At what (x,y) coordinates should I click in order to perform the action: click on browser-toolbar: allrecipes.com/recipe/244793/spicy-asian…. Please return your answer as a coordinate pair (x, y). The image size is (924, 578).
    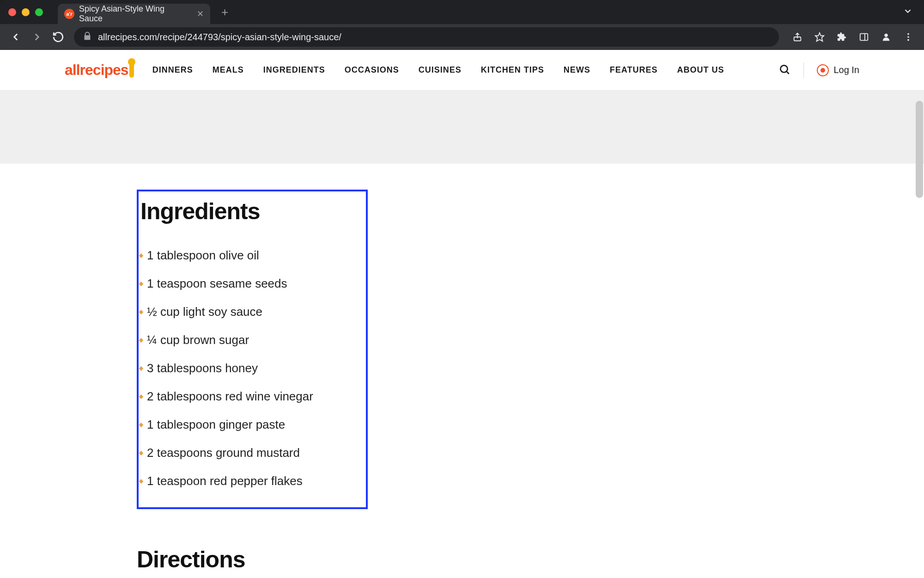
    Looking at the image, I should click on (462, 37).